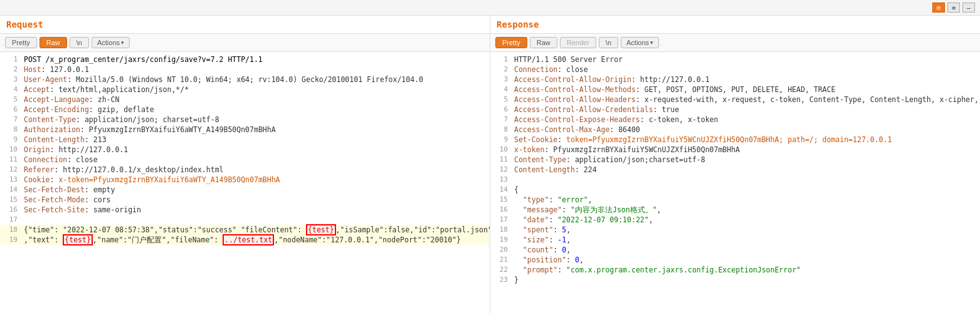 This screenshot has height=315, width=980. Describe the element at coordinates (578, 43) in the screenshot. I see `response-tab-render: Render` at that location.